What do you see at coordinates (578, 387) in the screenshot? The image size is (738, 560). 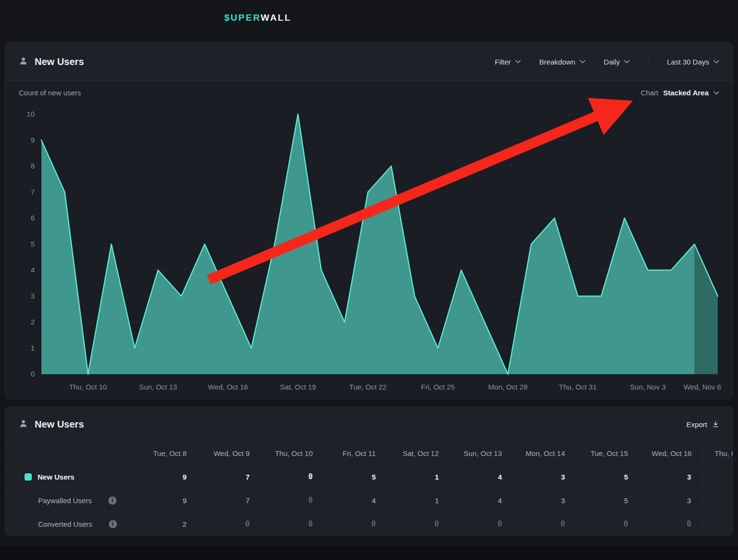 I see `svg-text: Thu, Oct 31` at bounding box center [578, 387].